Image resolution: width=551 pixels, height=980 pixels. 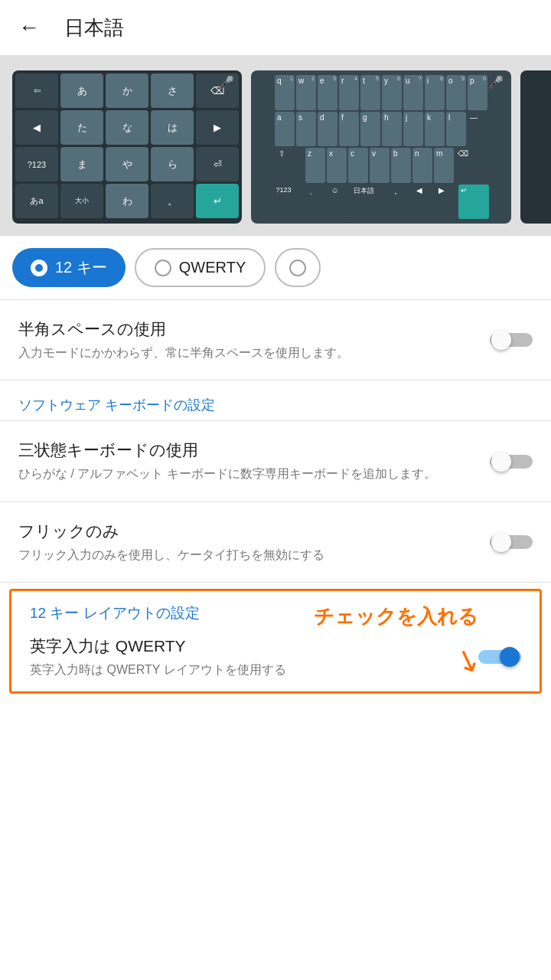 What do you see at coordinates (276, 542) in the screenshot?
I see `flick-only-row: フリックのみ フリック入力のみを使用し、ケータイ打ちを無効にする` at bounding box center [276, 542].